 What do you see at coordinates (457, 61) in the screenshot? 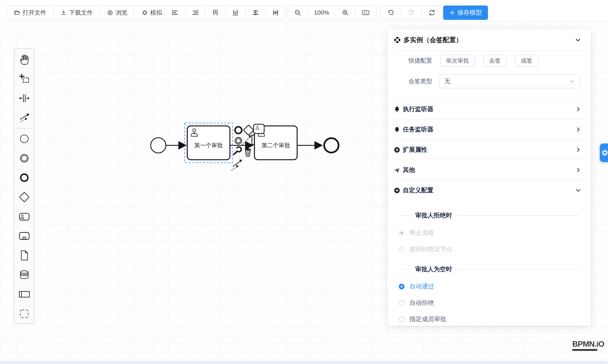
I see `quick-config-sequential-button: 依次审批` at bounding box center [457, 61].